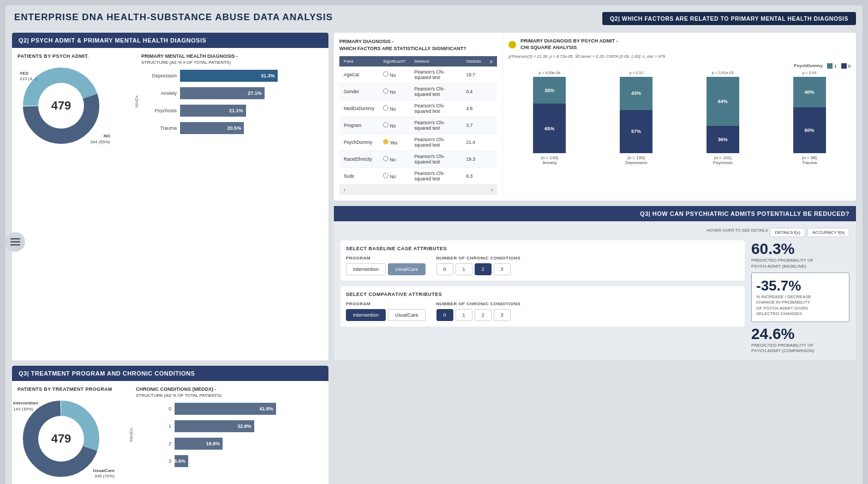 This screenshot has height=484, width=868. What do you see at coordinates (474, 61) in the screenshot?
I see `col-stat: Statistic` at bounding box center [474, 61].